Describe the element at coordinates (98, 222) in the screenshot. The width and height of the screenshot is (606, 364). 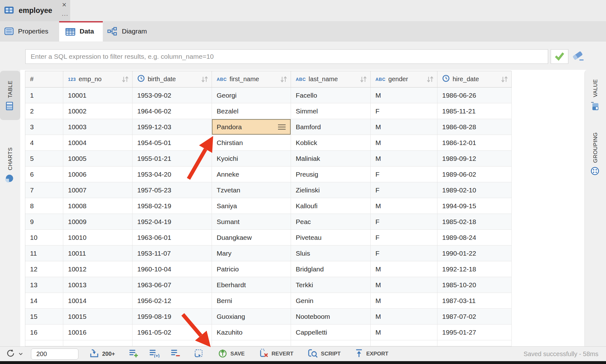
I see `cell-emp_no: 10009` at that location.